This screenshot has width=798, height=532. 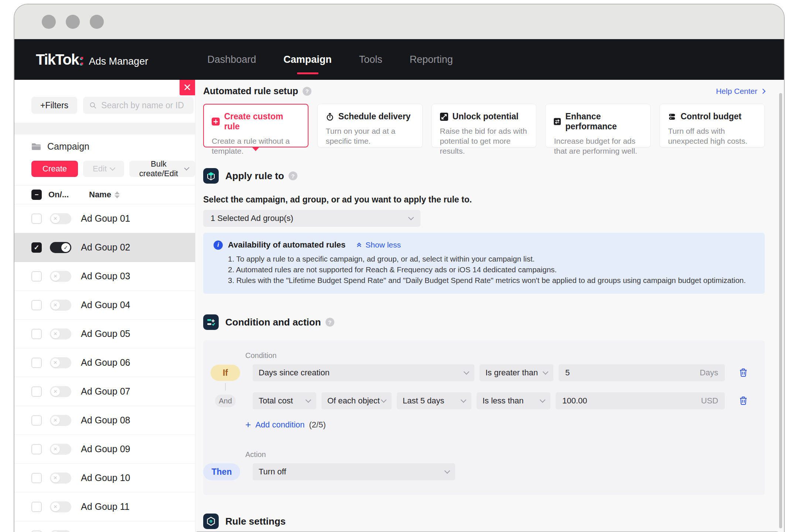 I want to click on row-toggle: ✓, so click(x=61, y=248).